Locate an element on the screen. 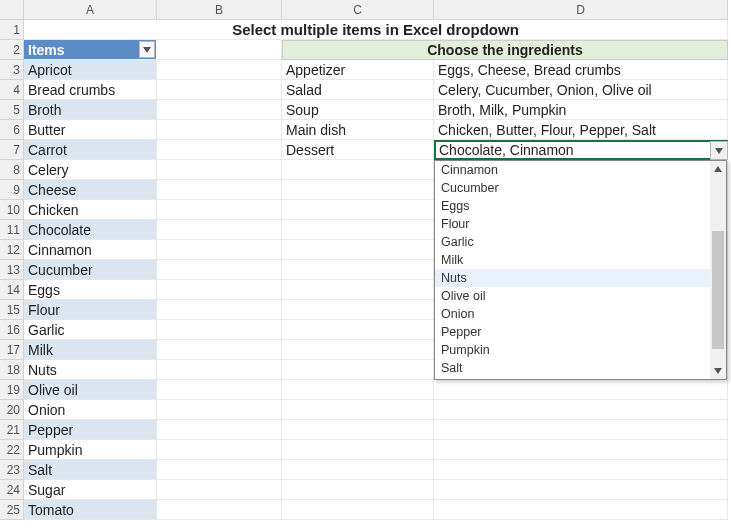  row-header: 3 is located at coordinates (12, 70).